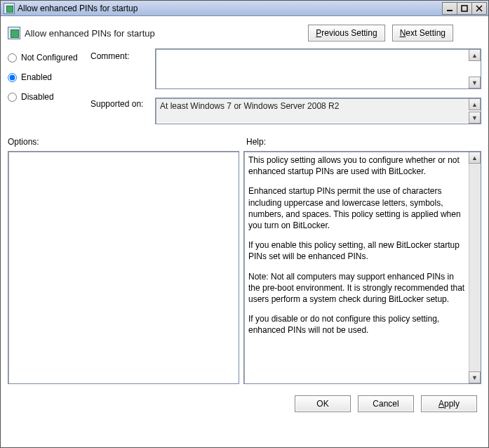 Image resolution: width=489 pixels, height=448 pixels. I want to click on help-text: If you enable this policy setting, all n…, so click(356, 251).